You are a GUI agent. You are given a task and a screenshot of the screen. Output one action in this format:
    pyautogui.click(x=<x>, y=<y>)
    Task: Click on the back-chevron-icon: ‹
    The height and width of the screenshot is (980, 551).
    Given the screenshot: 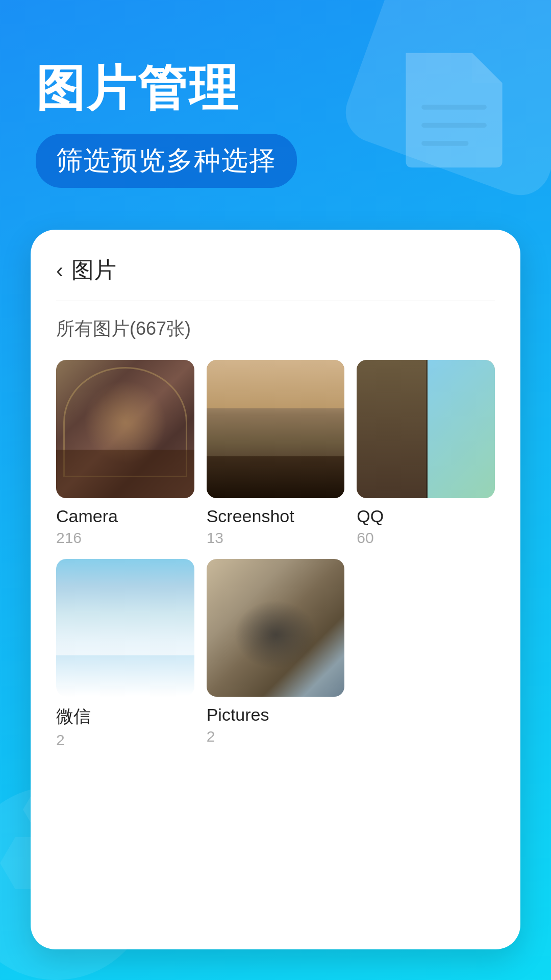 What is the action you would take?
    pyautogui.click(x=60, y=271)
    